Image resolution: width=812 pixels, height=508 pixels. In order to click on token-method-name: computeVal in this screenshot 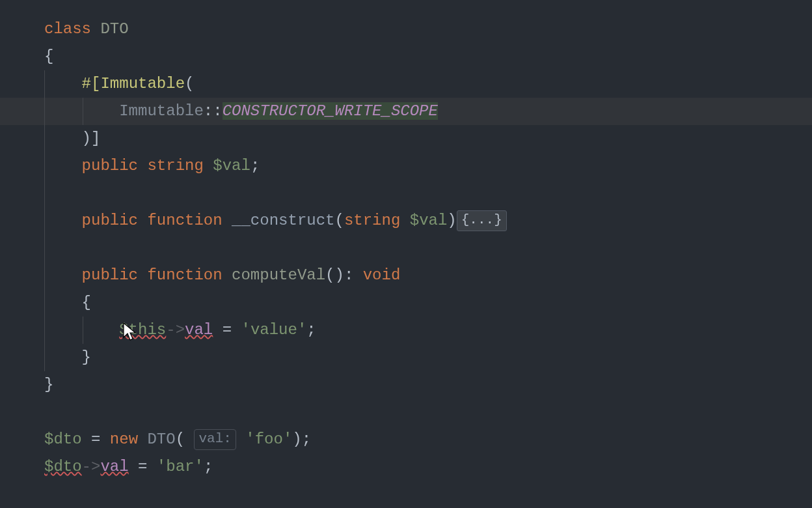, I will do `click(278, 275)`.